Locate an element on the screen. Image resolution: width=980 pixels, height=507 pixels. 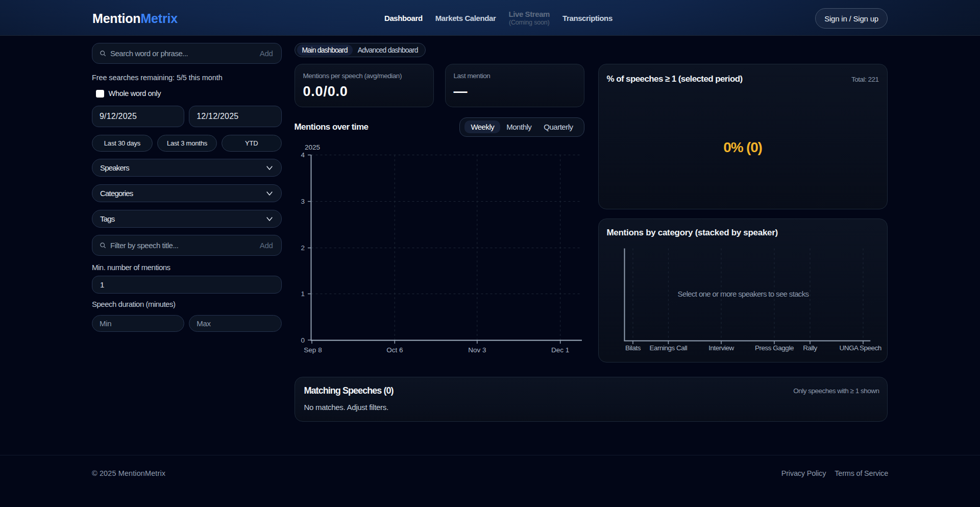
svg-text: Oct 6 is located at coordinates (395, 350).